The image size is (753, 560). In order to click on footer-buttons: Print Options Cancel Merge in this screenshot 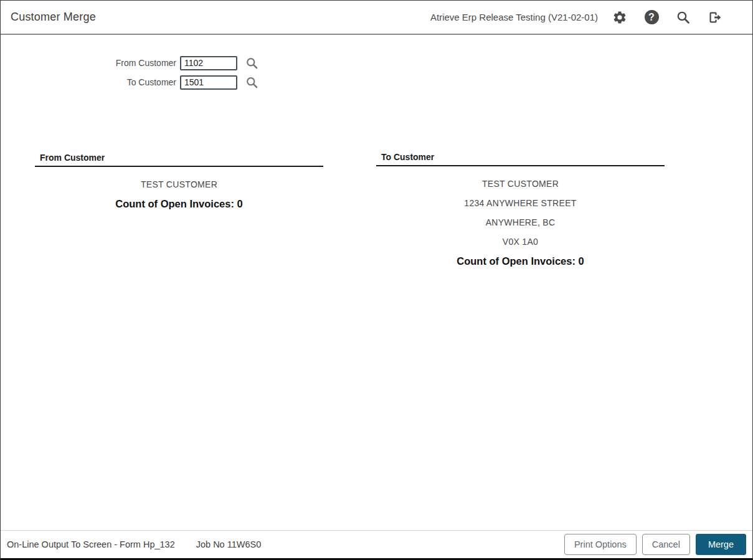, I will do `click(655, 544)`.